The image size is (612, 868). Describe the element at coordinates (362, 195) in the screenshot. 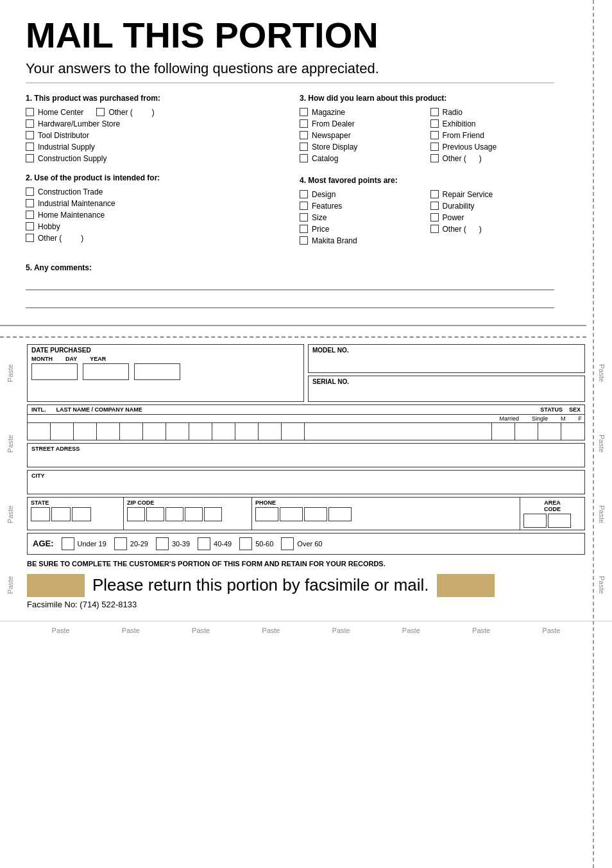

I see `q4-design: Design` at that location.